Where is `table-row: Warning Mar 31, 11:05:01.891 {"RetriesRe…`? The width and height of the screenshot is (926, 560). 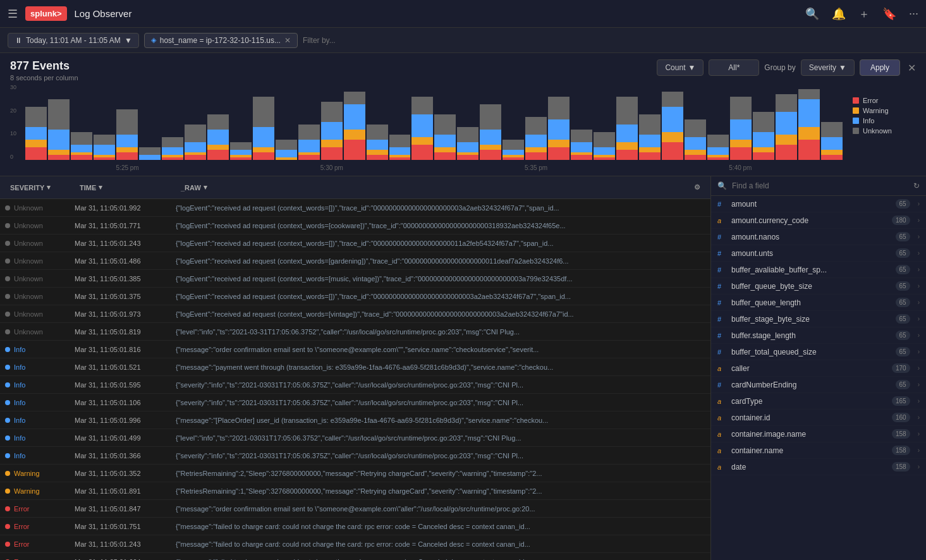
table-row: Warning Mar 31, 11:05:01.891 {"RetriesRe… is located at coordinates (355, 491).